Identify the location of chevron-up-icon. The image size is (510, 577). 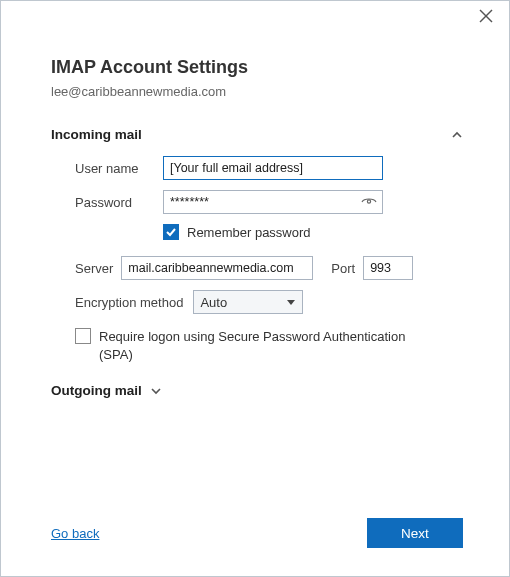
(457, 135).